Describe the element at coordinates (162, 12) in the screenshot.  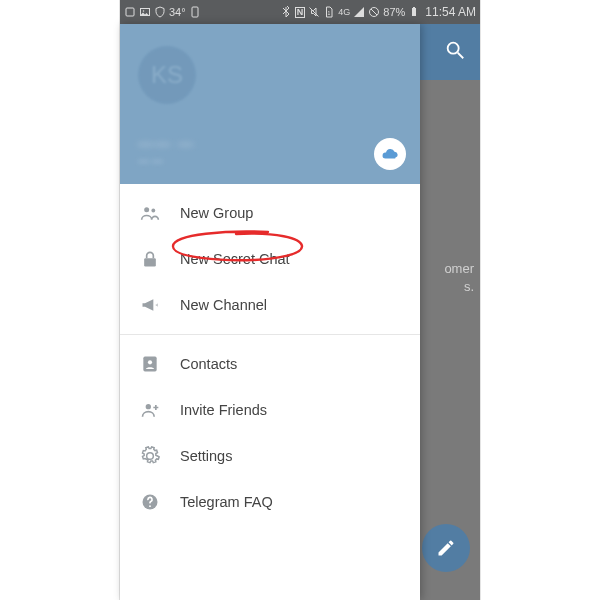
I see `status-left: 34°` at that location.